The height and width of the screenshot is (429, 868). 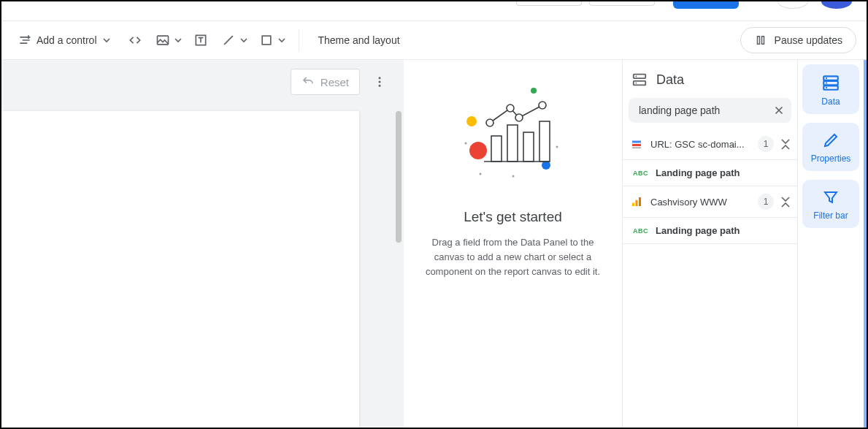 I want to click on pause-updates-label: Pause updates, so click(x=809, y=40).